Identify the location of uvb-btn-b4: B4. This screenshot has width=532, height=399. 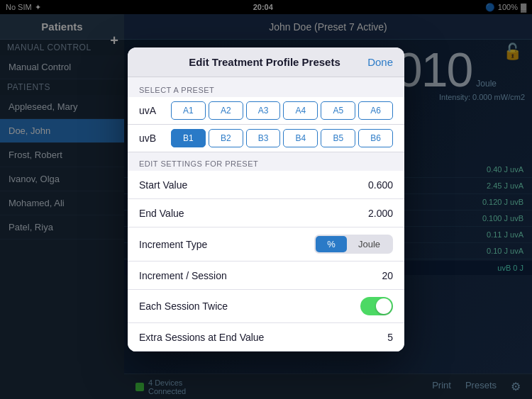
(301, 138).